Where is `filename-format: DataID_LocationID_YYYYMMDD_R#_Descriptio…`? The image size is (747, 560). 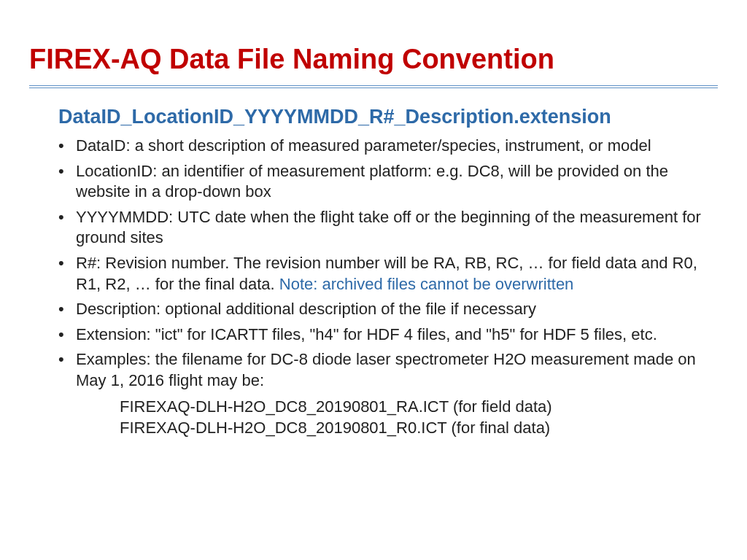
filename-format: DataID_LocationID_YYYYMMDD_R#_Descriptio… is located at coordinates (388, 117).